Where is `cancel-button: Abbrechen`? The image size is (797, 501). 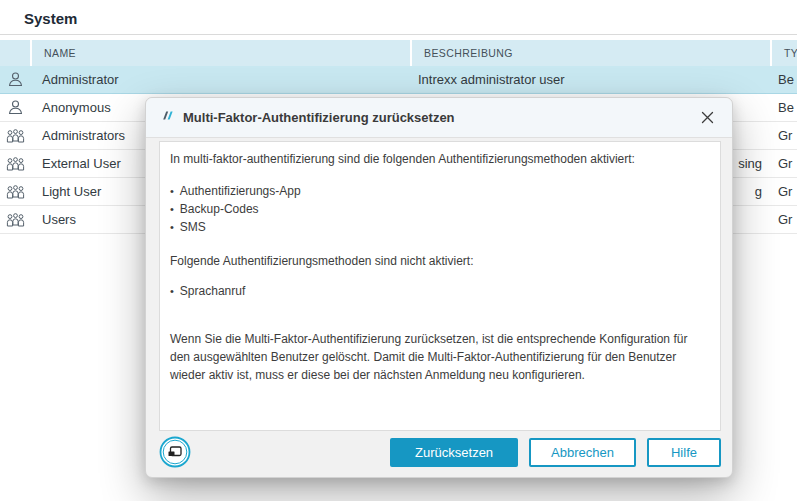
cancel-button: Abbrechen is located at coordinates (582, 452).